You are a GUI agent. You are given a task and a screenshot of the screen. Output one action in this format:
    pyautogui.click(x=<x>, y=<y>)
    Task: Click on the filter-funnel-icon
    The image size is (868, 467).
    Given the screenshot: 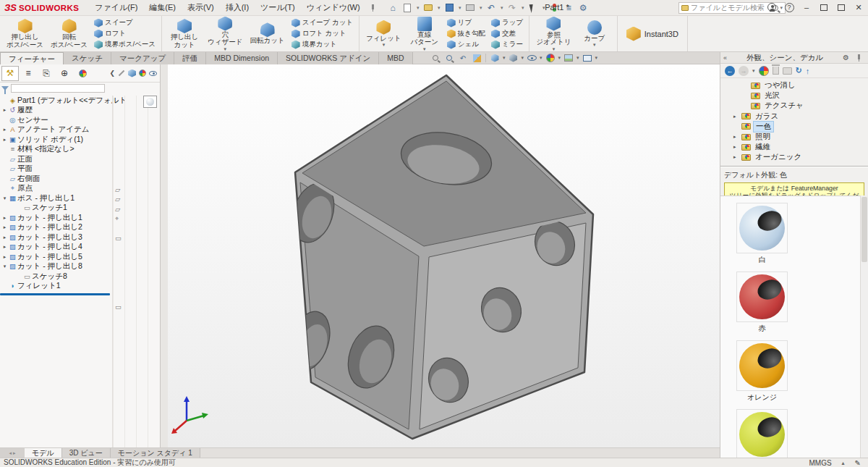 What is the action you would take?
    pyautogui.click(x=5, y=88)
    